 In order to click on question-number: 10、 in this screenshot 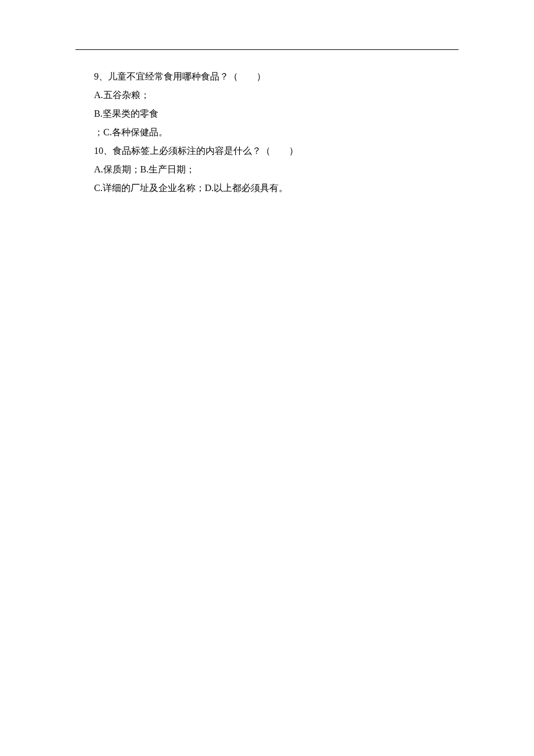, I will do `click(103, 151)`.